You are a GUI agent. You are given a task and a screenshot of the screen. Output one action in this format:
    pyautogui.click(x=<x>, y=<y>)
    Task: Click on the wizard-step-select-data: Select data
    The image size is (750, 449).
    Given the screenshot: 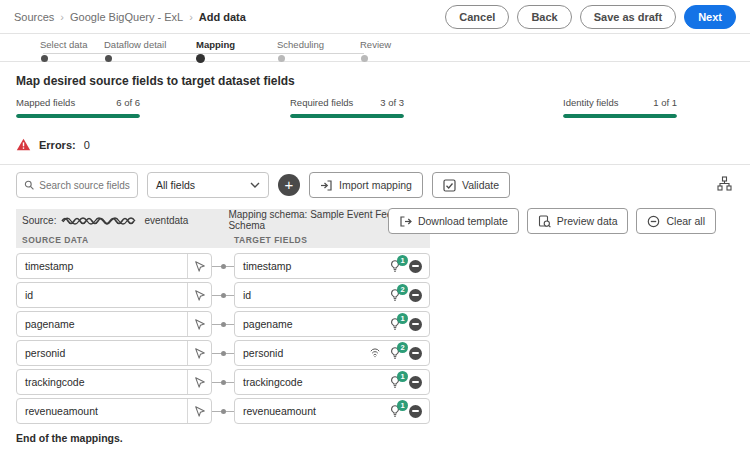 What is the action you would take?
    pyautogui.click(x=64, y=44)
    